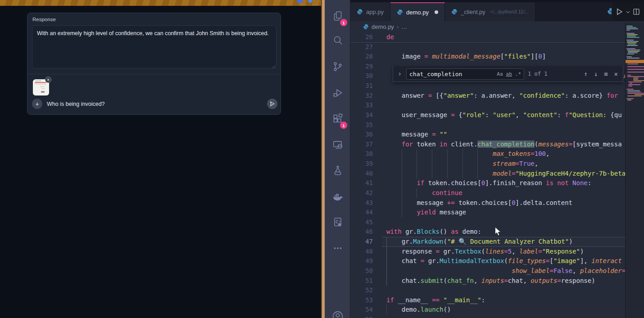  What do you see at coordinates (338, 171) in the screenshot?
I see `testing-icon` at bounding box center [338, 171].